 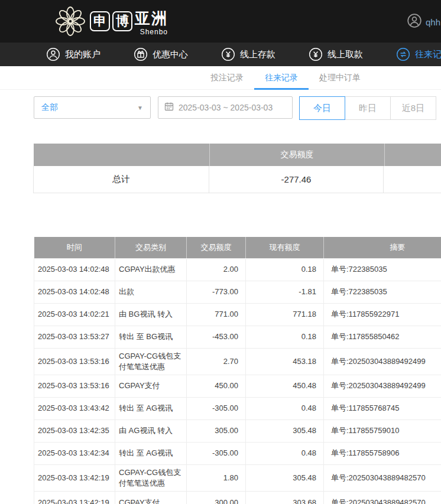 What do you see at coordinates (238, 168) in the screenshot?
I see `summary-table: 交易额度 总计 -277.46` at bounding box center [238, 168].